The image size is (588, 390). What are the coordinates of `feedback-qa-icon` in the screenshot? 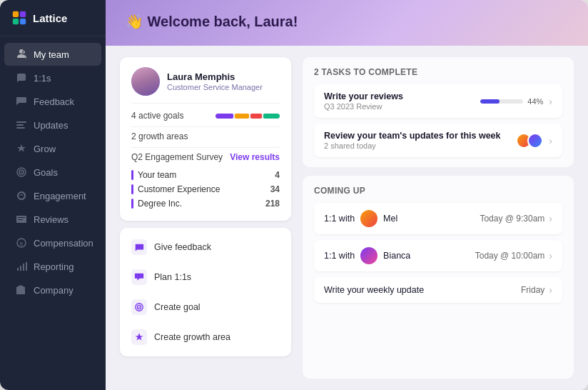 It's located at (139, 247).